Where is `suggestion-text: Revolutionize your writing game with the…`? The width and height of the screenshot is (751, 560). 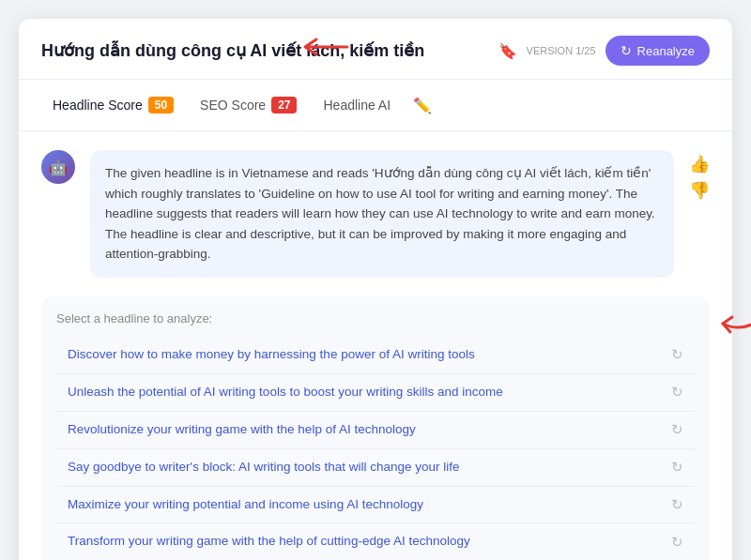 suggestion-text: Revolutionize your writing game with the… is located at coordinates (366, 430).